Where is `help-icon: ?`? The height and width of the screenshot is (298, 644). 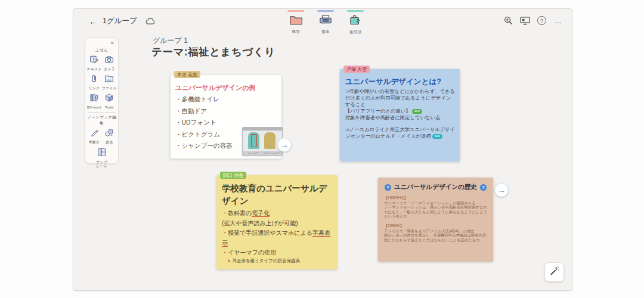 help-icon: ? is located at coordinates (541, 20).